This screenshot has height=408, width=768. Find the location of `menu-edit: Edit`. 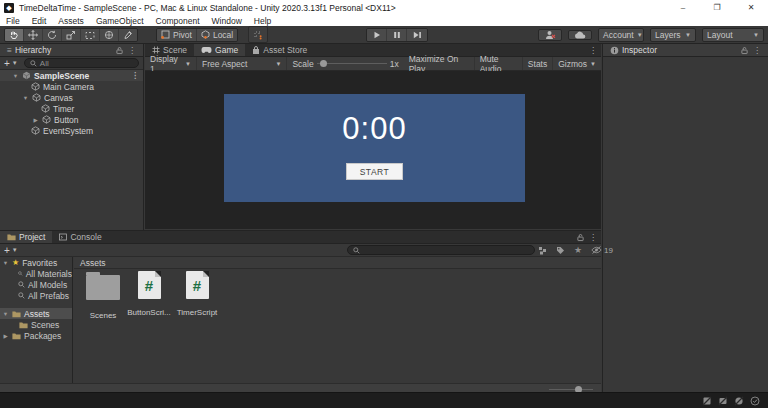

menu-edit: Edit is located at coordinates (40, 20).